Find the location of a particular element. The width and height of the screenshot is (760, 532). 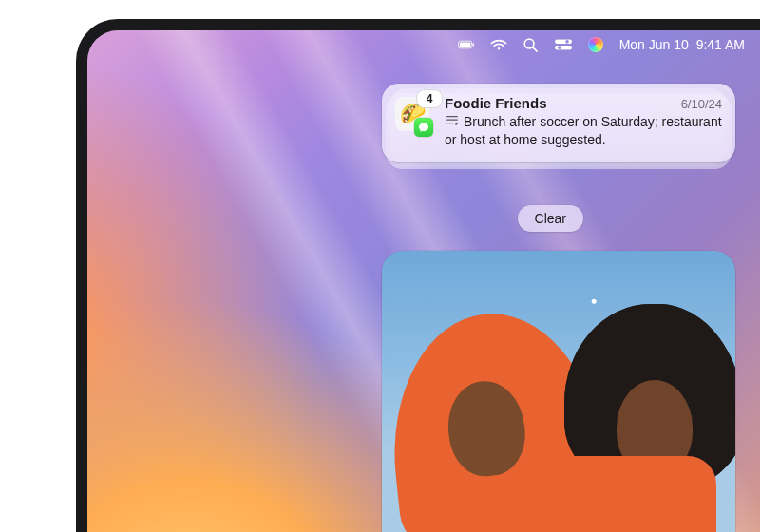

notification-summary-text: Brunch after soccer on Saturday; restaur… is located at coordinates (583, 131).